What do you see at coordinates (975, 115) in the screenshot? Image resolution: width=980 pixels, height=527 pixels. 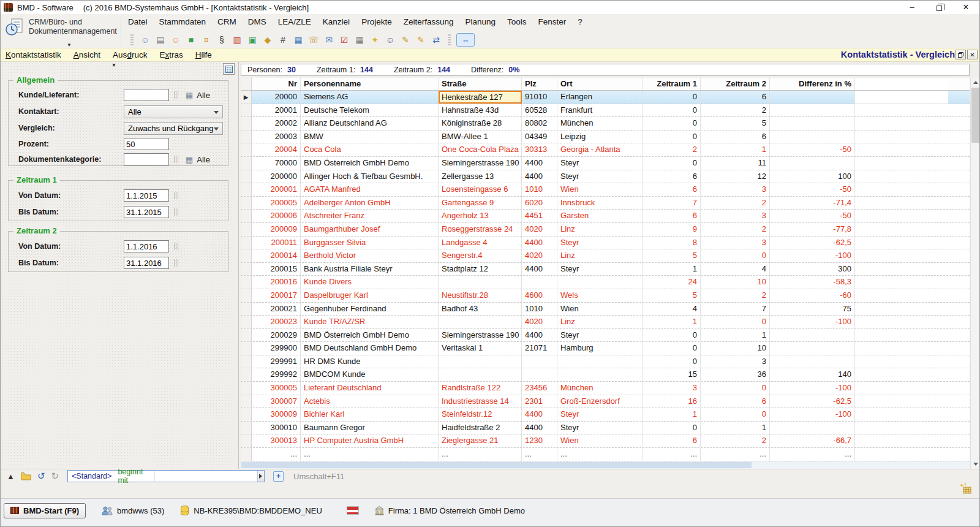 I see `scrollbar-thumb` at bounding box center [975, 115].